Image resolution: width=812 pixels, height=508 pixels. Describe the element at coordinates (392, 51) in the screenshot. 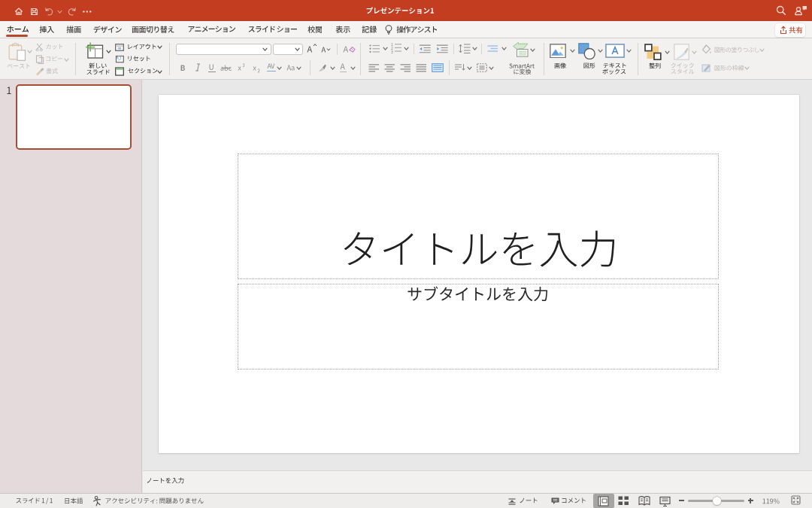

I see `svg-text: 3` at that location.